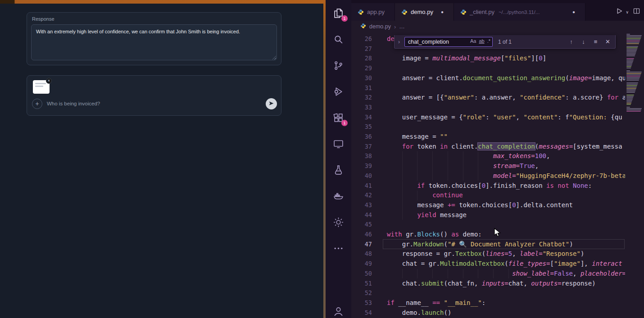  What do you see at coordinates (339, 308) in the screenshot?
I see `activity-item-account` at bounding box center [339, 308].